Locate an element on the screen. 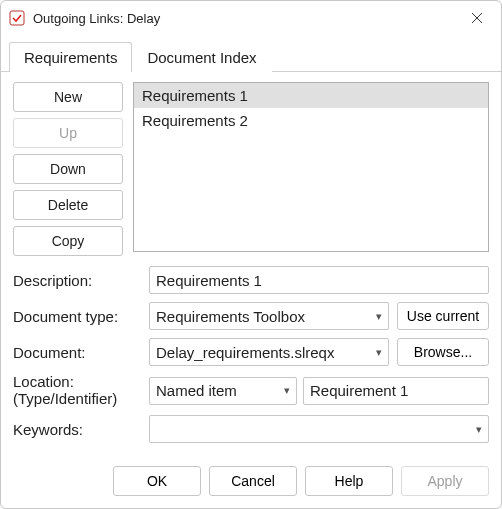  tab-document-index: Document Index is located at coordinates (202, 57).